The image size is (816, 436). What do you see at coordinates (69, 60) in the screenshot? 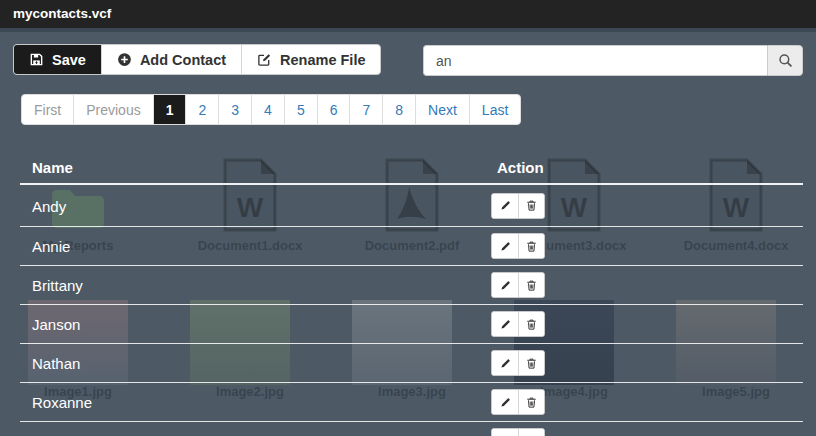
I see `save-button-label: Save` at bounding box center [69, 60].